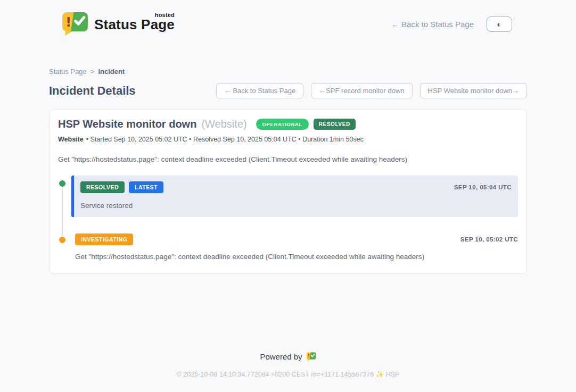 The width and height of the screenshot is (576, 392). I want to click on timeline-timestamp: SEP 10, 05:04 UTC, so click(483, 187).